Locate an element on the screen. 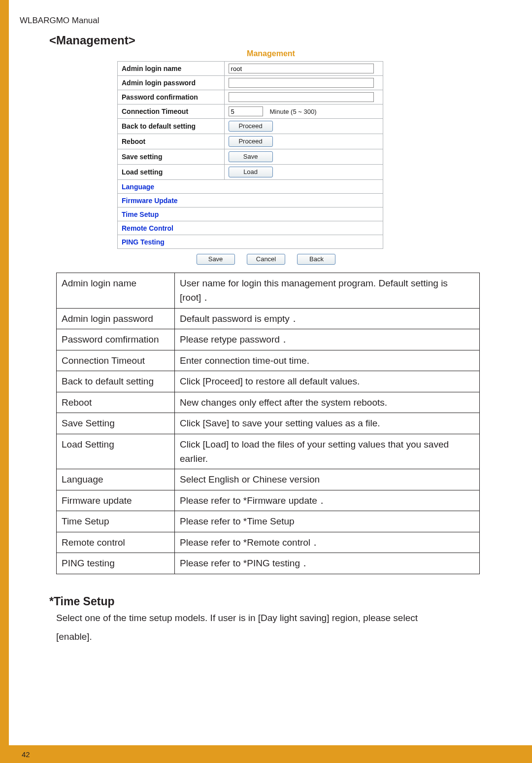 This screenshot has width=532, height=763. row-password-confirmation: Password confirmation is located at coordinates (250, 98).